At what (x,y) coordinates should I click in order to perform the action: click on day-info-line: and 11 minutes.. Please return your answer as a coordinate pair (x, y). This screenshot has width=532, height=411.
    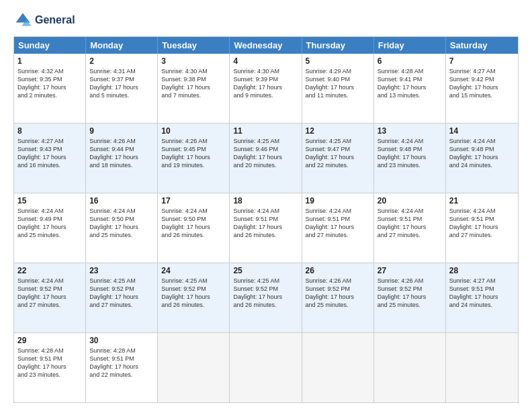
    Looking at the image, I should click on (338, 95).